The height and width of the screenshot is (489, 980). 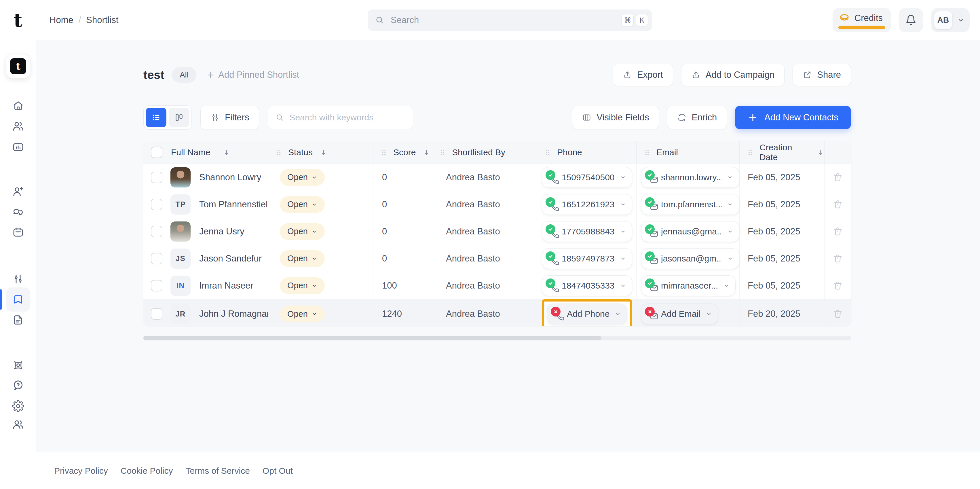 What do you see at coordinates (18, 126) in the screenshot?
I see `sidebar-item-contacts` at bounding box center [18, 126].